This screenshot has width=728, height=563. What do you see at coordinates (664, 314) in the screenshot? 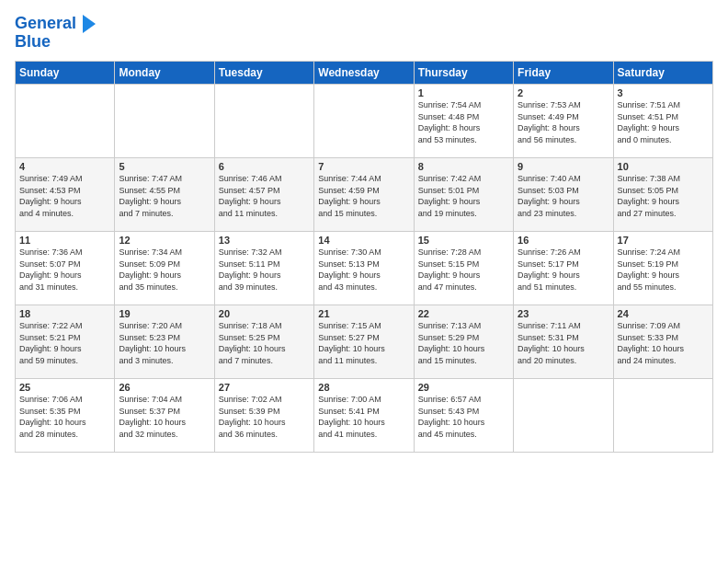
I see `day-number: 24` at bounding box center [664, 314].